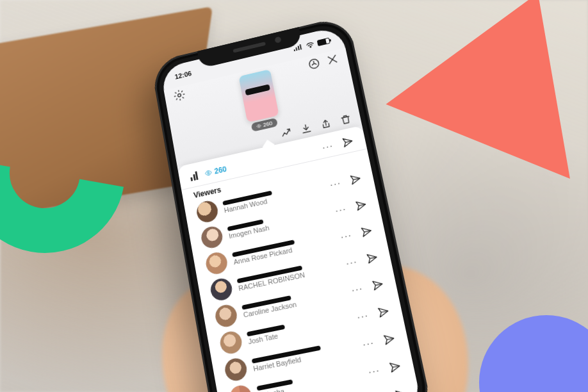 The width and height of the screenshot is (588, 392). Describe the element at coordinates (257, 90) in the screenshot. I see `redaction-bar` at that location.